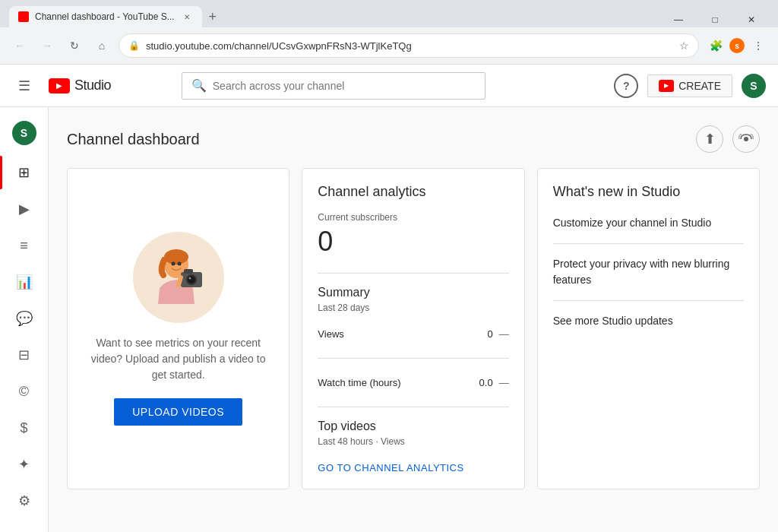 The width and height of the screenshot is (778, 532). I want to click on dashboard-icon: ⊞, so click(24, 173).